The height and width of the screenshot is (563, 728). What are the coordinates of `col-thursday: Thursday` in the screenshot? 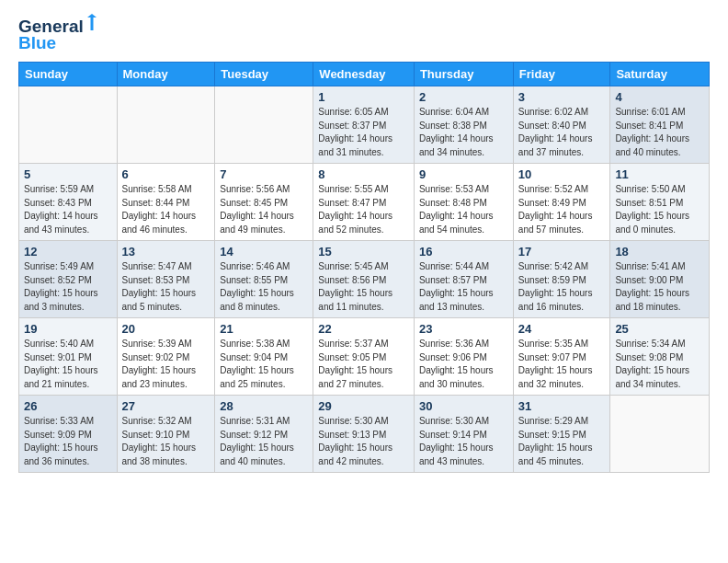 It's located at (463, 75).